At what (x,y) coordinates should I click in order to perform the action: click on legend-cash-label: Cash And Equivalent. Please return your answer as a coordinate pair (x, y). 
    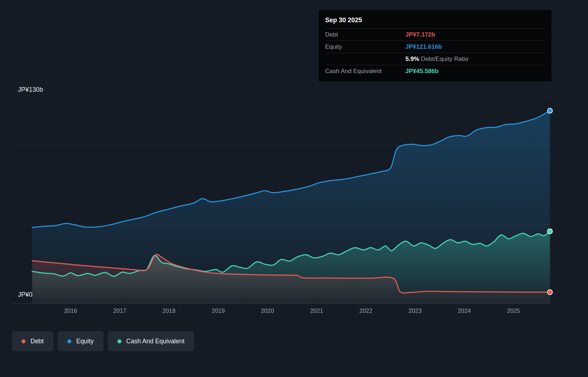
    Looking at the image, I should click on (155, 341).